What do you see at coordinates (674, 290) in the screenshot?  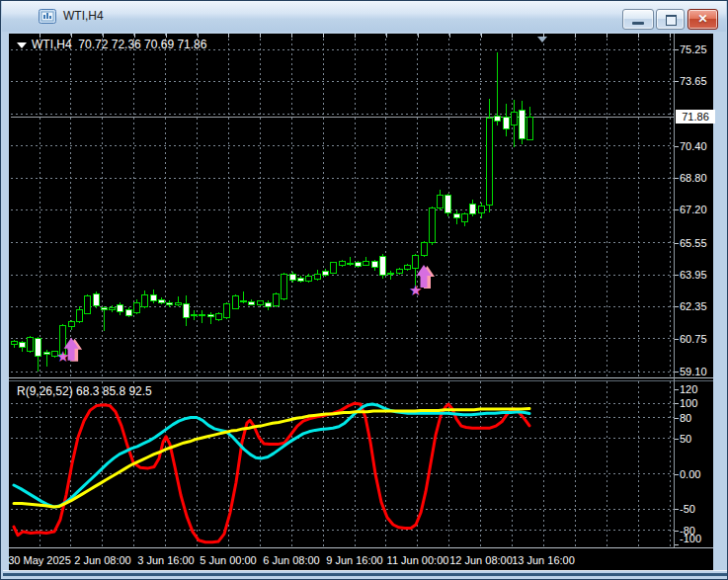 I see `price-axis-separator` at bounding box center [674, 290].